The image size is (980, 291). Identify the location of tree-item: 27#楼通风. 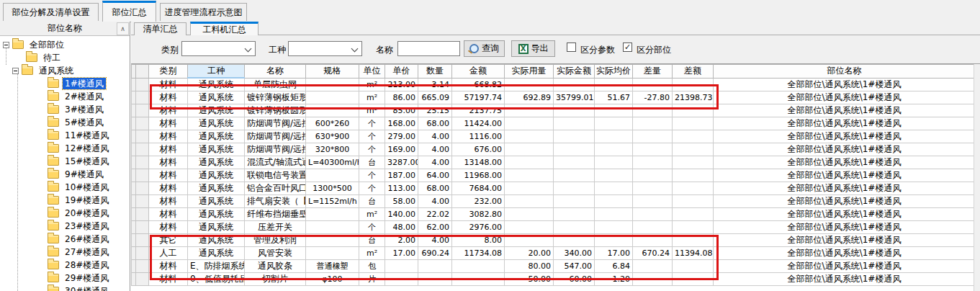
(65, 252).